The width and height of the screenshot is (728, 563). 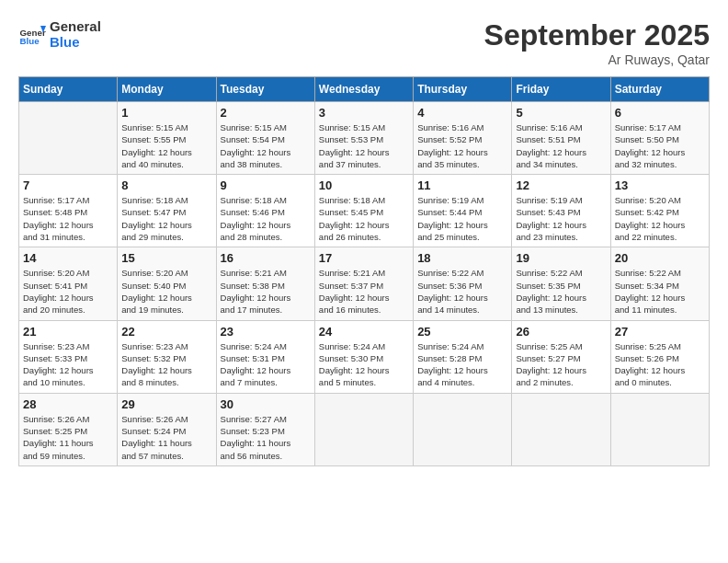 What do you see at coordinates (463, 357) in the screenshot?
I see `calendar-cell: 25Sunrise: 5:24 AM Sunset: 5:28 PM Dayli…` at bounding box center [463, 357].